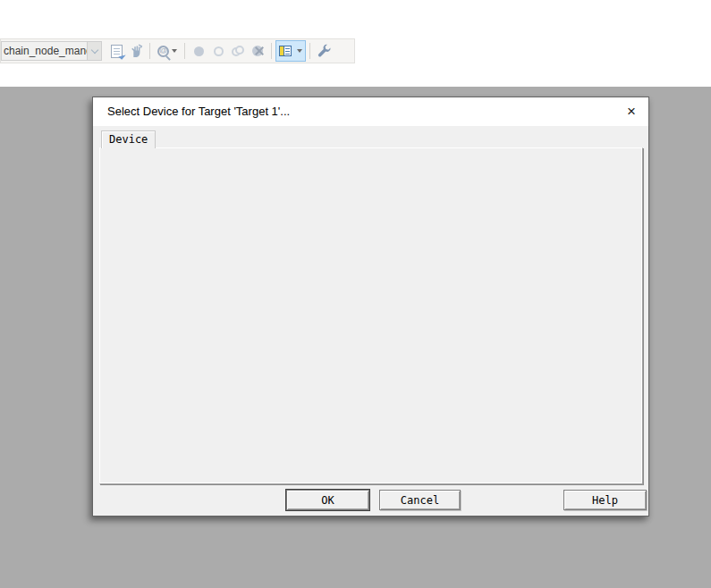 The width and height of the screenshot is (711, 588). Describe the element at coordinates (605, 500) in the screenshot. I see `help-button: Help` at that location.